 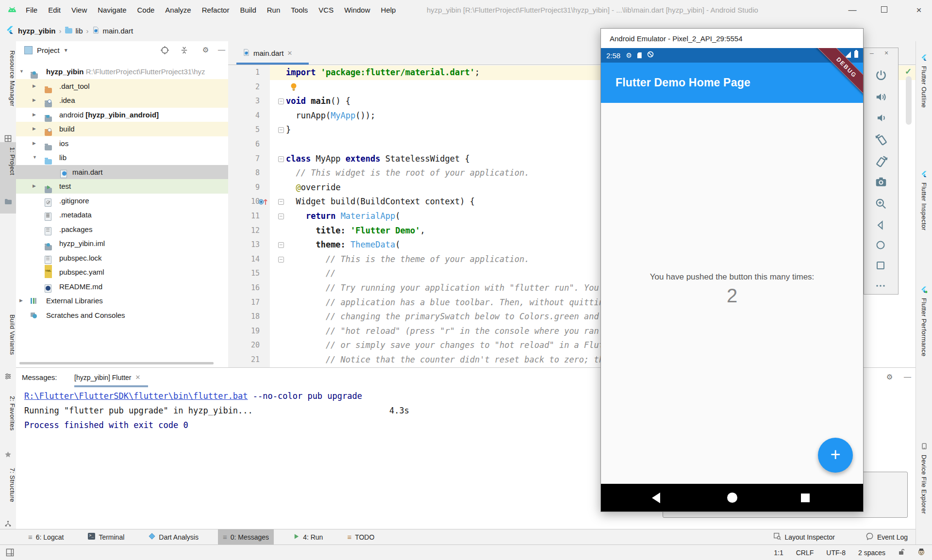 What do you see at coordinates (882, 182) in the screenshot?
I see `emulator-camera-icon` at bounding box center [882, 182].